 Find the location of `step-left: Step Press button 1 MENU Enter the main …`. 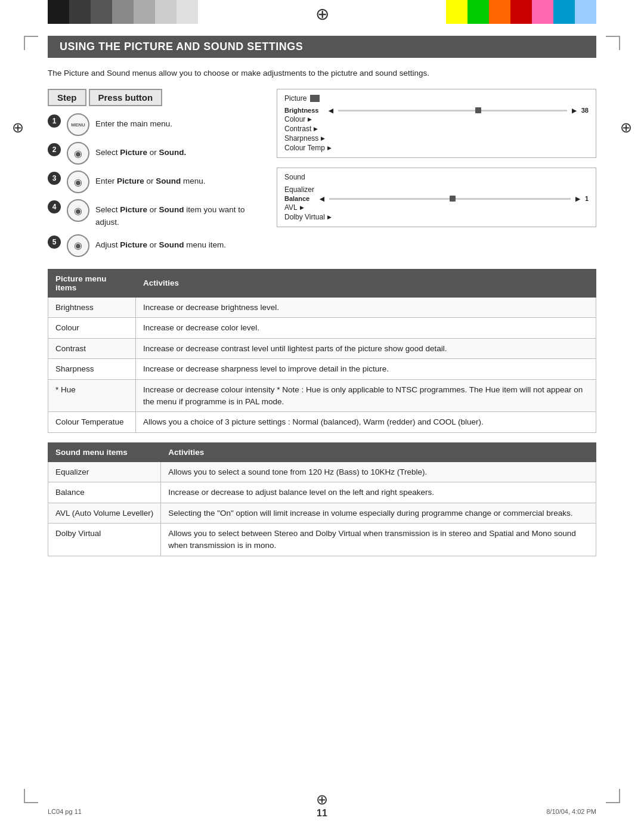

step-left: Step Press button 1 MENU Enter the main … is located at coordinates (155, 173).